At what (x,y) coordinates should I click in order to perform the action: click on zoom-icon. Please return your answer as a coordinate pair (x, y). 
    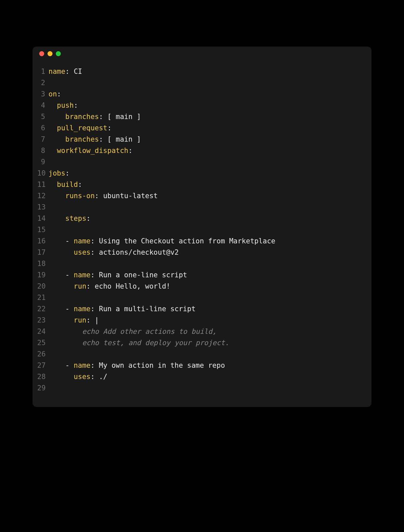
    Looking at the image, I should click on (58, 54).